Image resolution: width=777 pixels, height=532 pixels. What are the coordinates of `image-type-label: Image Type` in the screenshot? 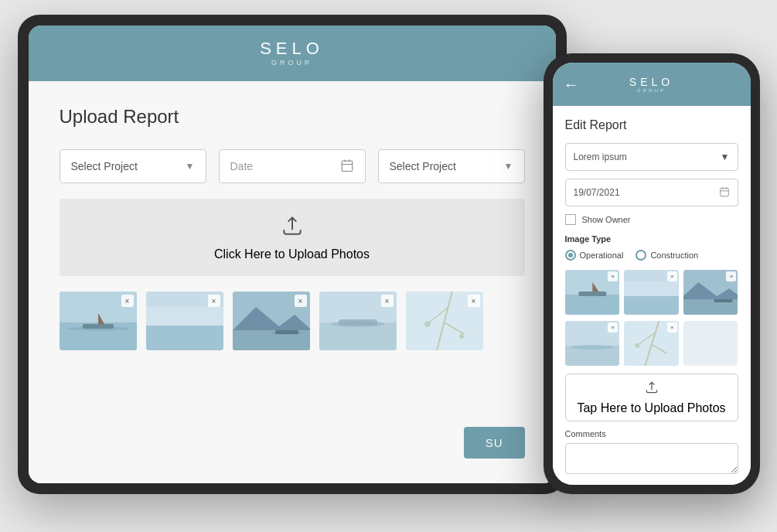 It's located at (652, 239).